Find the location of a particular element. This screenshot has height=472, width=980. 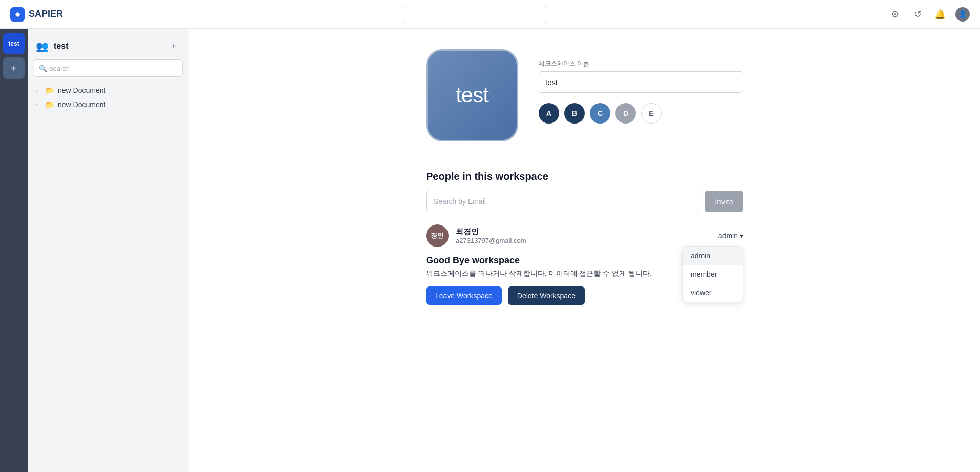

workspace-icon: test is located at coordinates (472, 95).